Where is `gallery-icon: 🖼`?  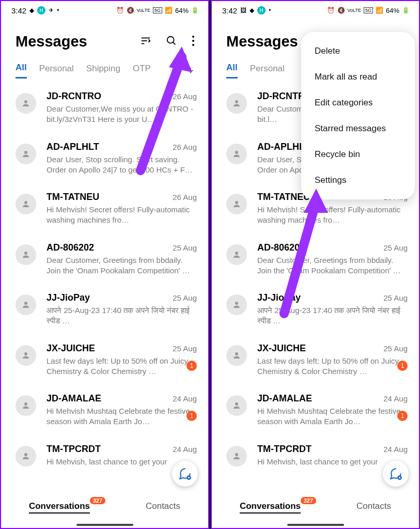 gallery-icon: 🖼 is located at coordinates (243, 10).